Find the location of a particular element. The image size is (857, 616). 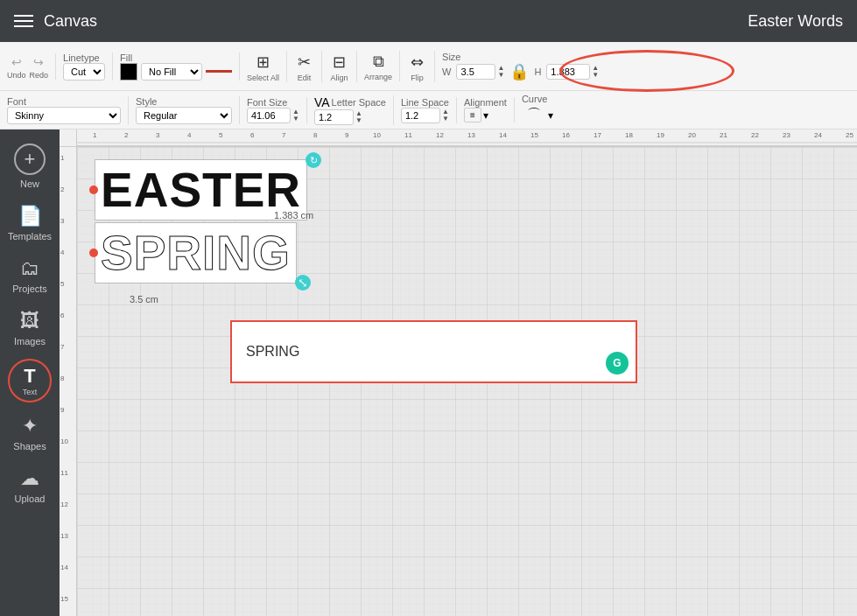

edit-group: ✂ Edit is located at coordinates (308, 66).